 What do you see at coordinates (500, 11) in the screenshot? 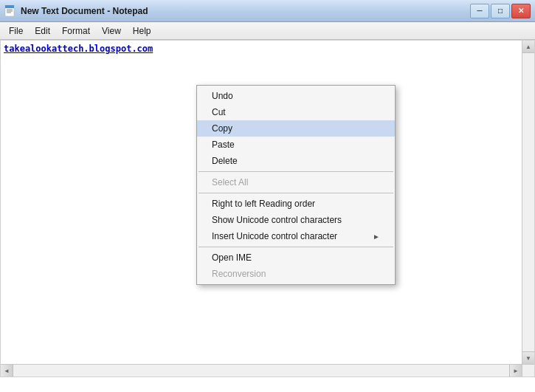
I see `restore-button: □` at bounding box center [500, 11].